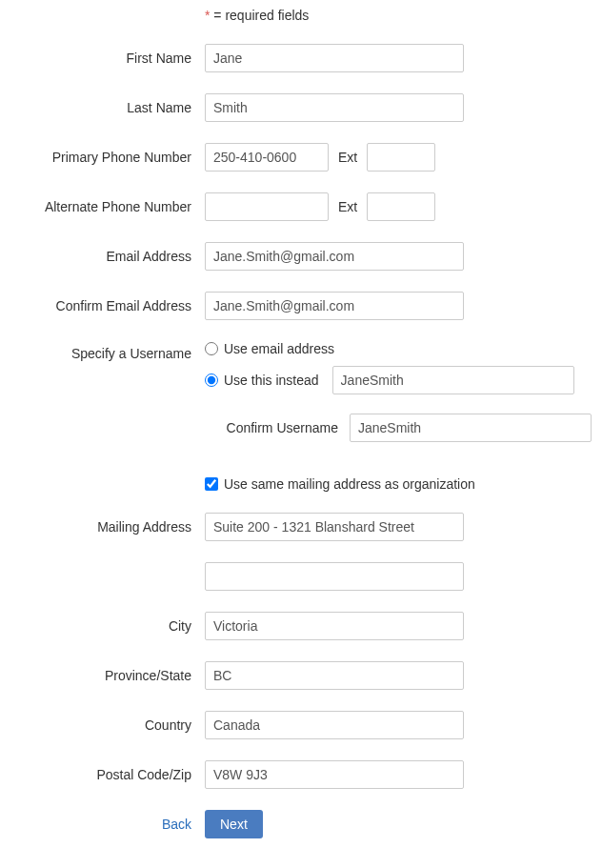 Image resolution: width=602 pixels, height=868 pixels. Describe the element at coordinates (301, 576) in the screenshot. I see `mailing-address2-row` at that location.